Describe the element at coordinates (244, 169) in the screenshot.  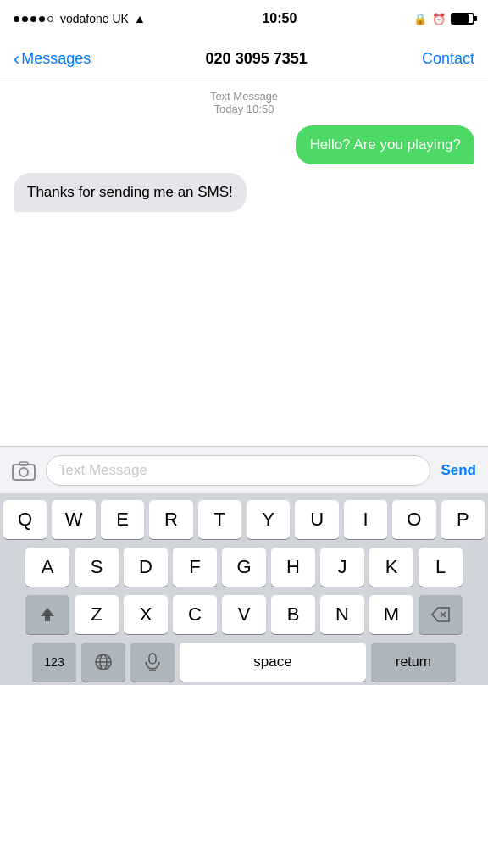
I see `messages-list: Hello? Are you playing? Thanks for sendi…` at that location.